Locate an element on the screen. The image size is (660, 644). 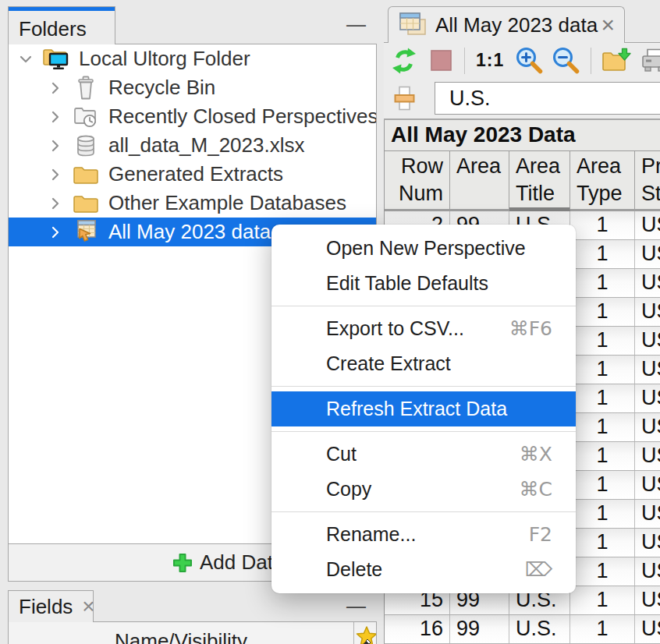
menu-item-edit-table-defaults: Edit Table Defaults is located at coordinates (424, 284).